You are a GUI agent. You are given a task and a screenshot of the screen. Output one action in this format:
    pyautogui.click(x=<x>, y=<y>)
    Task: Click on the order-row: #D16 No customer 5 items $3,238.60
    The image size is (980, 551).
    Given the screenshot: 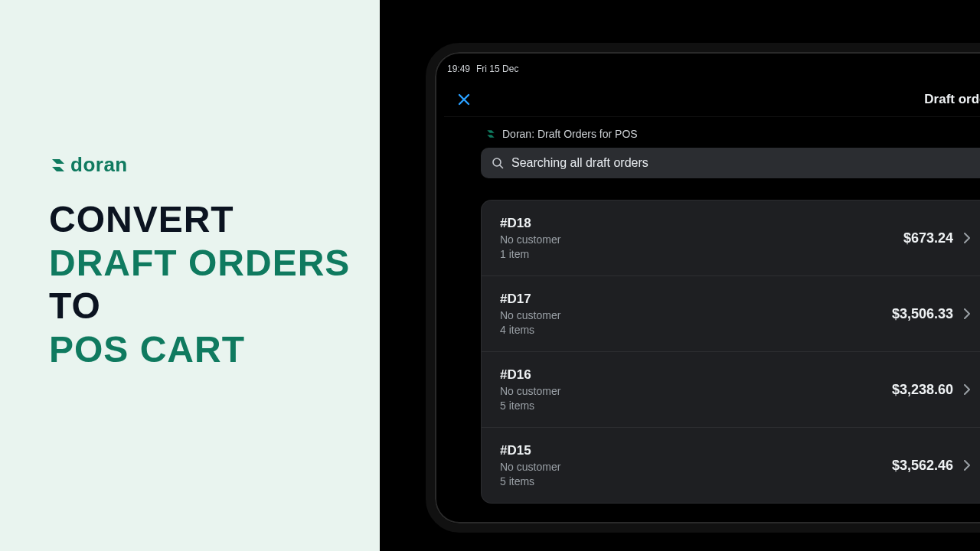 What is the action you would take?
    pyautogui.click(x=730, y=390)
    